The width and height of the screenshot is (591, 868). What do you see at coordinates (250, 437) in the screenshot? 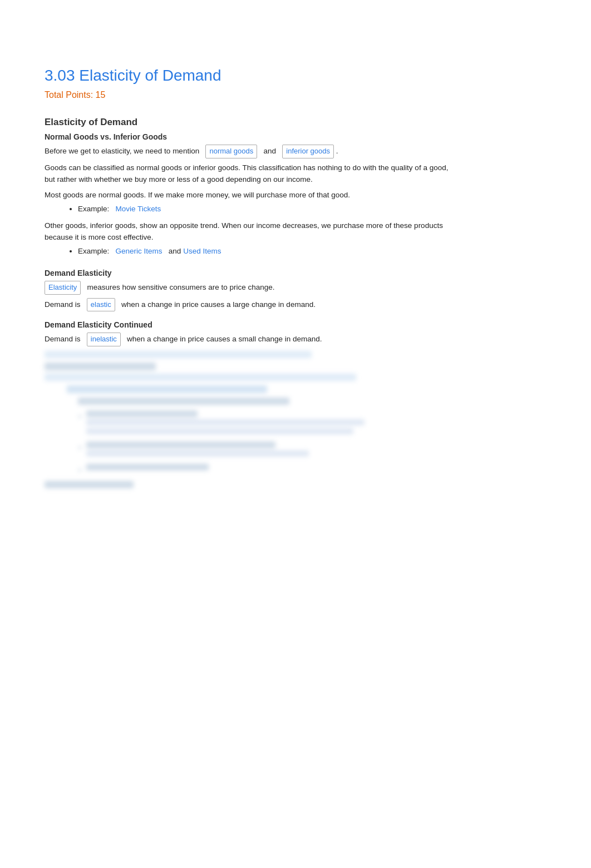
I see `blurred-section-numbered: • • •` at bounding box center [250, 437].